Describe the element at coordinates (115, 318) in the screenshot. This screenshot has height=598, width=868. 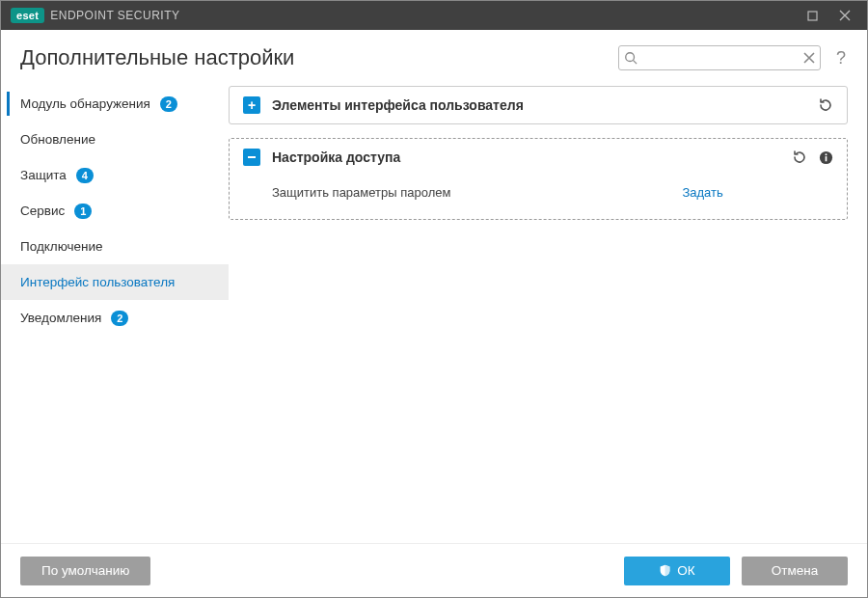
I see `sidebar-item-notifications: Уведомления 2` at that location.